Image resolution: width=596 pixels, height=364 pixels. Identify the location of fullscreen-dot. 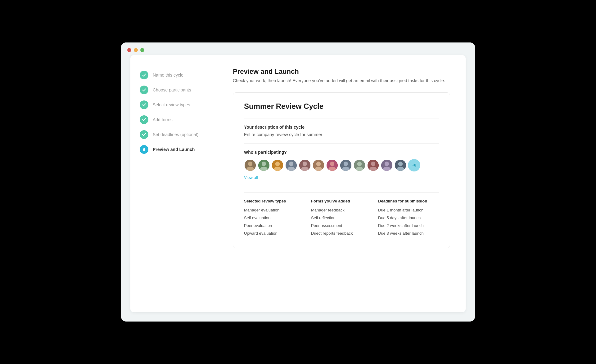
(142, 50).